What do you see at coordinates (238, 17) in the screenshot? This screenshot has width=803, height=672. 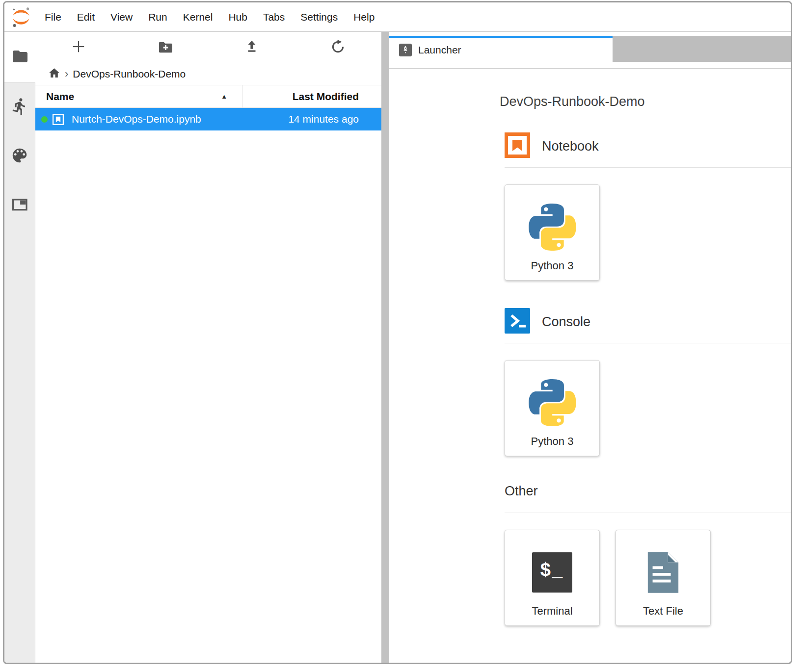 I see `menu-item-hub: Hub` at bounding box center [238, 17].